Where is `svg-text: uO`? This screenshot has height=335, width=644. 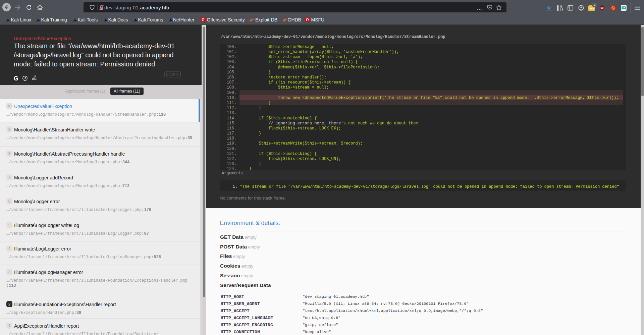 svg-text: uO is located at coordinates (602, 8).